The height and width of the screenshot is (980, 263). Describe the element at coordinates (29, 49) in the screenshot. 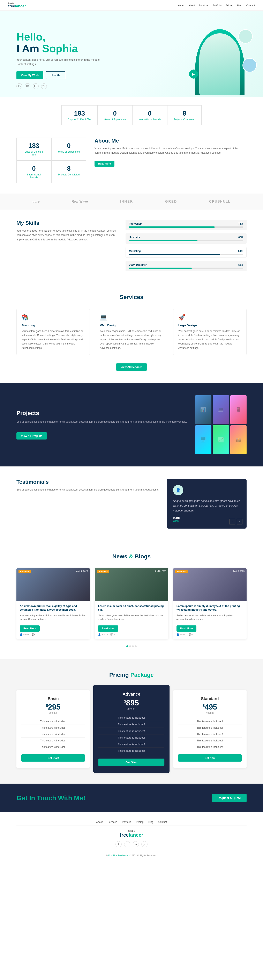

I see `hero-name-prefix: I Am` at that location.